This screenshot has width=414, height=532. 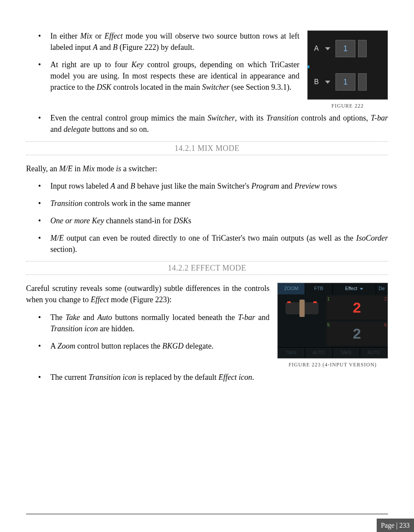 What do you see at coordinates (361, 289) in the screenshot?
I see `dropdown-icon` at bounding box center [361, 289].